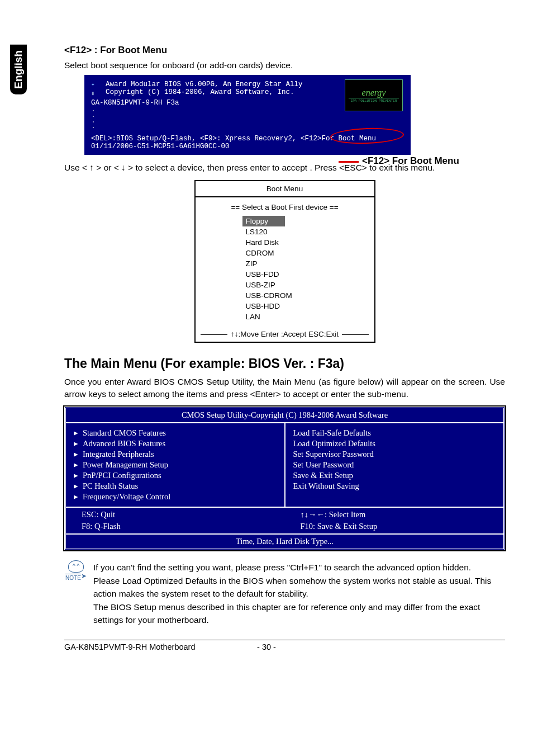  I want to click on note-label: NOTE, so click(73, 577).